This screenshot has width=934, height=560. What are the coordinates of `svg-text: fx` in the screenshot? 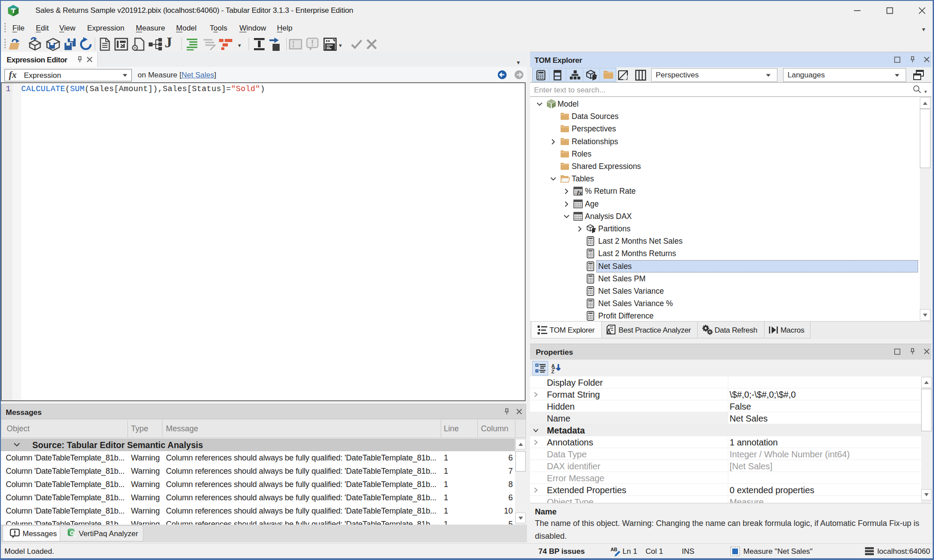 It's located at (580, 193).